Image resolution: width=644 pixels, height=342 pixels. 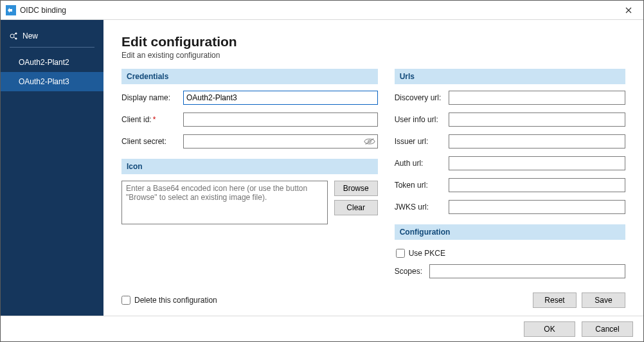 What do you see at coordinates (527, 271) in the screenshot?
I see `scopes-input` at bounding box center [527, 271].